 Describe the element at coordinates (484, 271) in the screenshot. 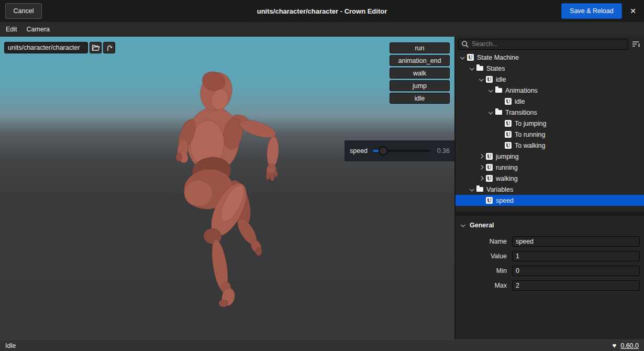

I see `property-label-min: Min` at that location.